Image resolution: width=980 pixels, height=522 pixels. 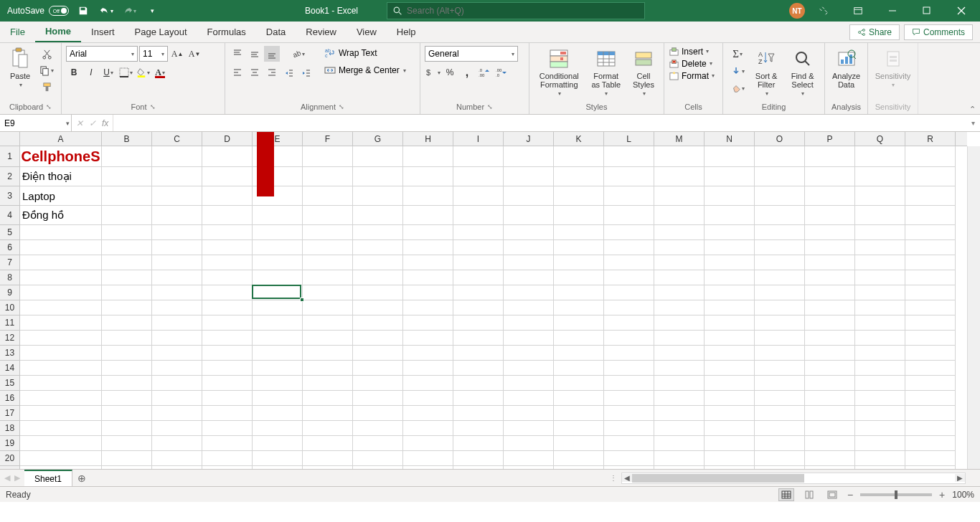 I want to click on cell-I7, so click(x=479, y=262).